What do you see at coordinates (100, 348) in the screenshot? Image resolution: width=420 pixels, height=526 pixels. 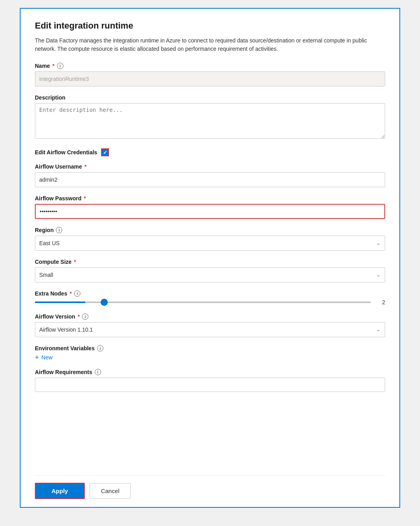 I see `environment-variables-info-icon: i` at bounding box center [100, 348].